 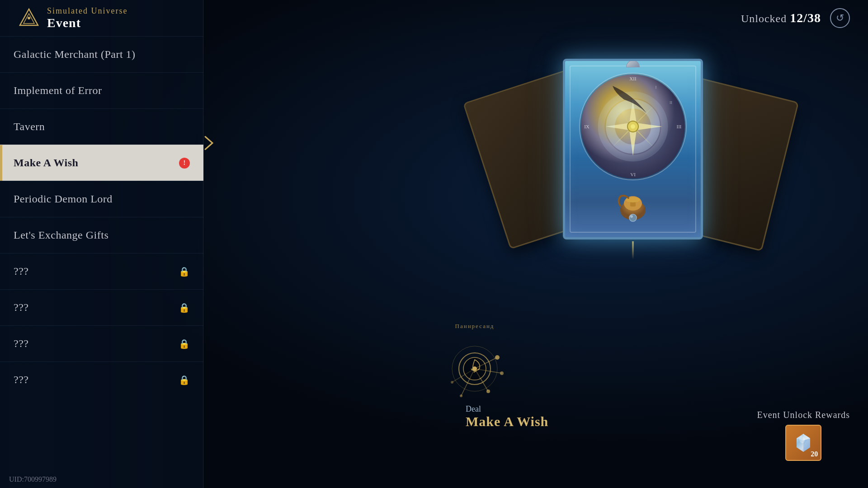 What do you see at coordinates (96, 163) in the screenshot?
I see `menu-item-label: Make A Wish` at bounding box center [96, 163].